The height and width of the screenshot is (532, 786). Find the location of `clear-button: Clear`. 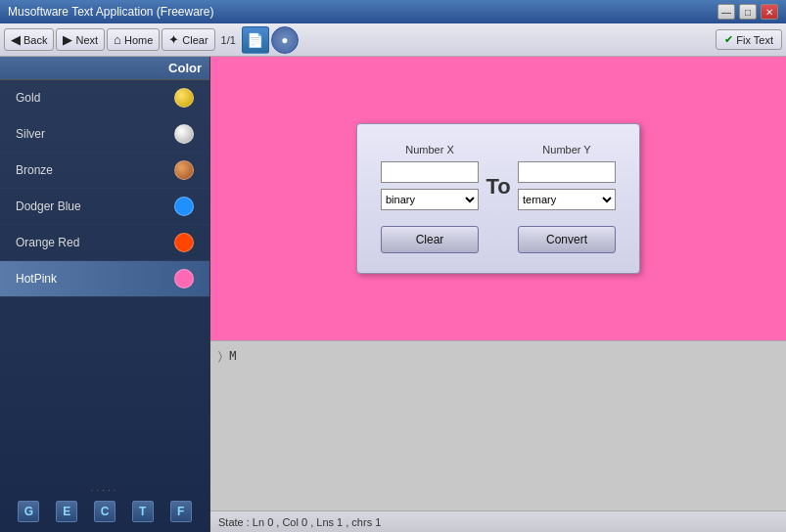

clear-button: Clear is located at coordinates (430, 240).